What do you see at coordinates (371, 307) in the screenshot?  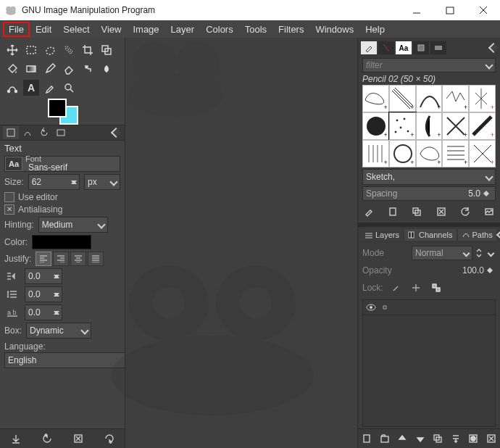 I see `visibility-icon` at bounding box center [371, 307].